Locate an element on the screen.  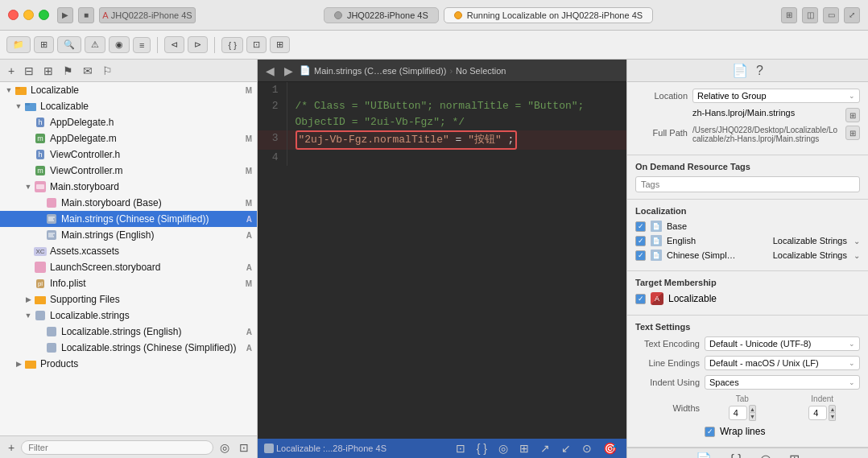
minimize-button is located at coordinates (29, 14).